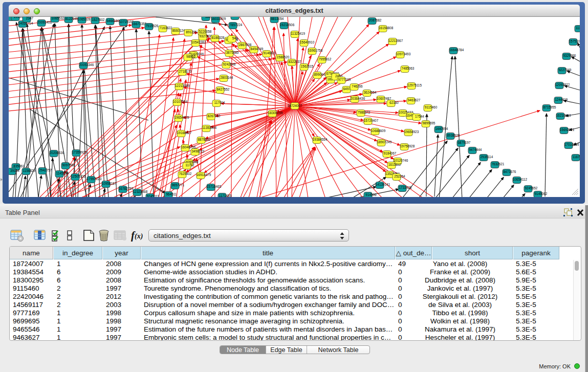  Describe the element at coordinates (126, 188) in the screenshot. I see `svg-text: 16782759` at that location.